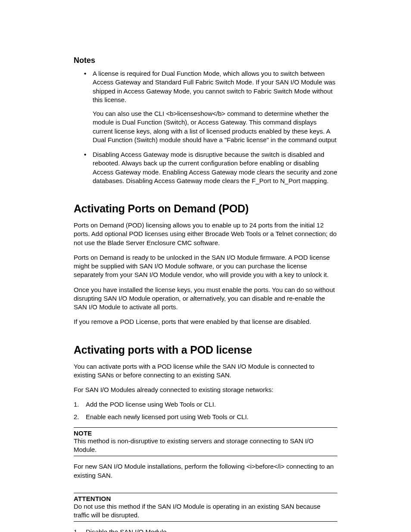  Describe the element at coordinates (206, 445) in the screenshot. I see `note-text: This method is non-disruptive to existin…` at that location.